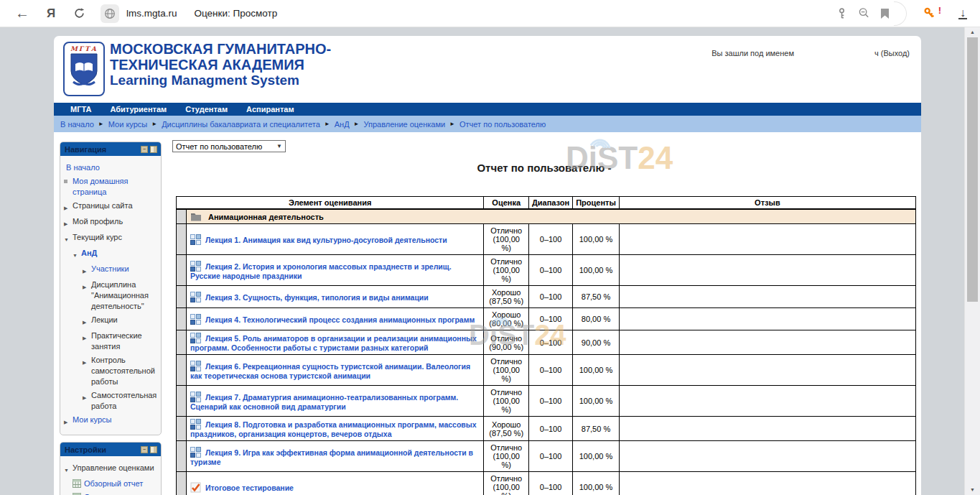 This screenshot has width=980, height=495. What do you see at coordinates (864, 13) in the screenshot?
I see `zoom-icon` at bounding box center [864, 13].